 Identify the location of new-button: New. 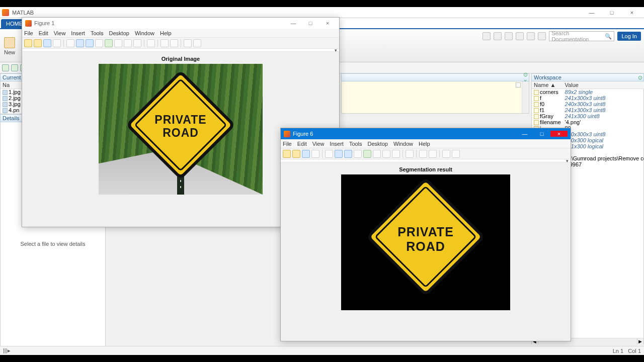
(10, 46).